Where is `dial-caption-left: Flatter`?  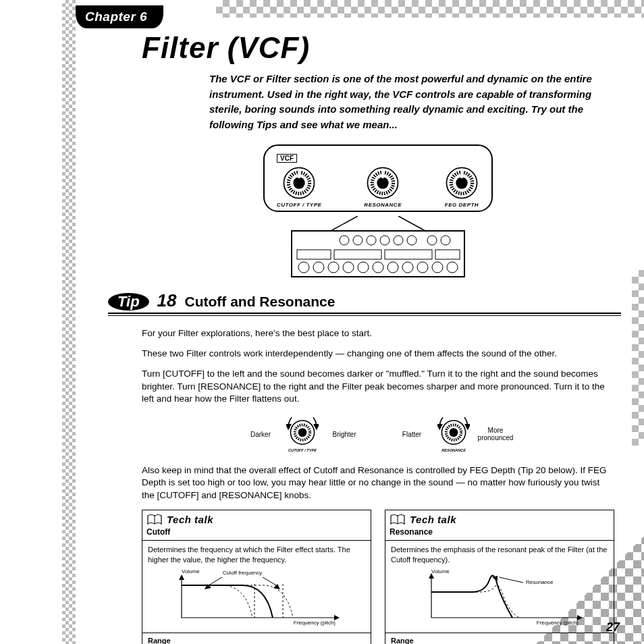
dial-caption-left: Flatter is located at coordinates (412, 435).